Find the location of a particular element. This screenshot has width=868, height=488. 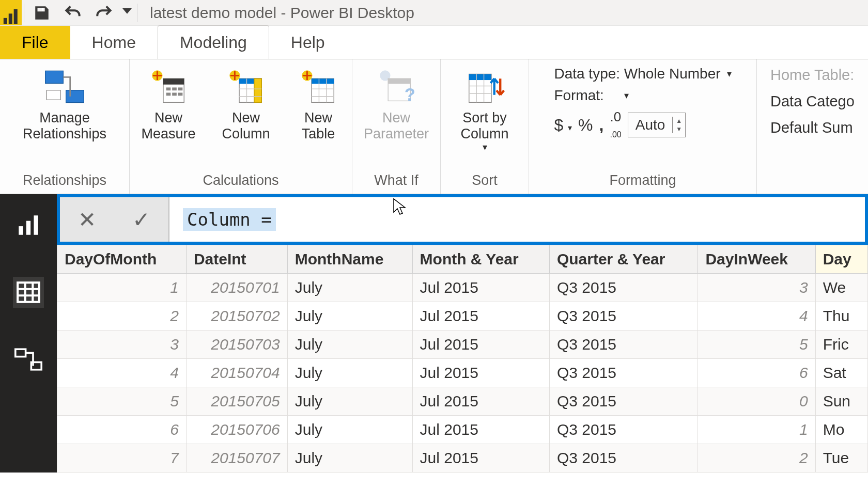

col-header: DayInWeek is located at coordinates (756, 259).